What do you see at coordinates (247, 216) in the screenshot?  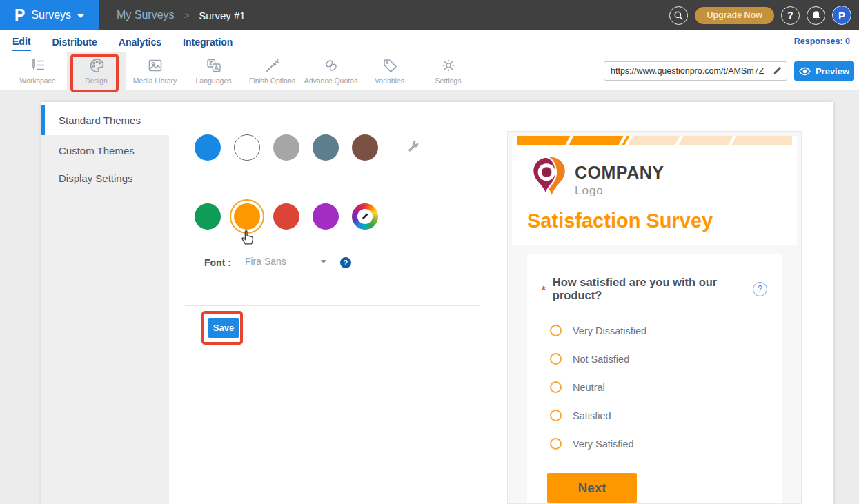 I see `swatch-orange-selected` at bounding box center [247, 216].